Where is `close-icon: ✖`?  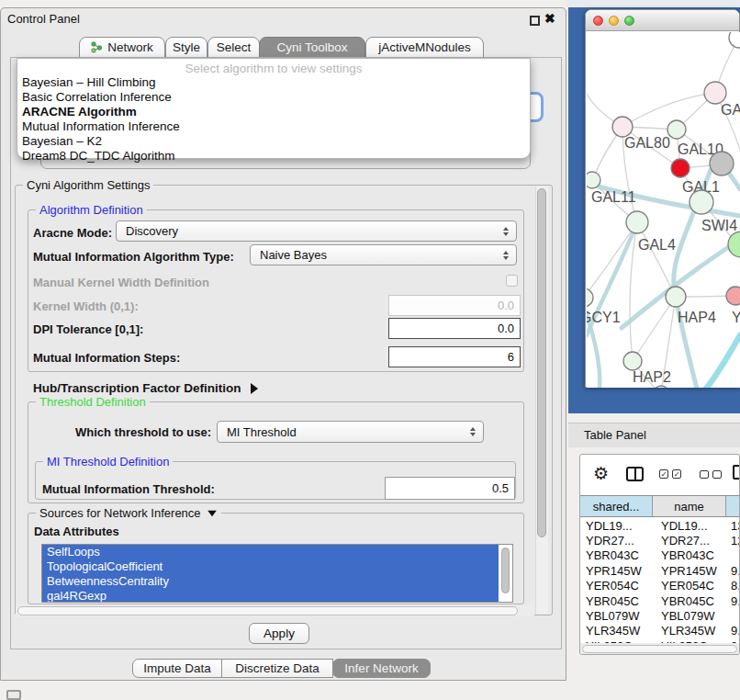 close-icon: ✖ is located at coordinates (550, 18).